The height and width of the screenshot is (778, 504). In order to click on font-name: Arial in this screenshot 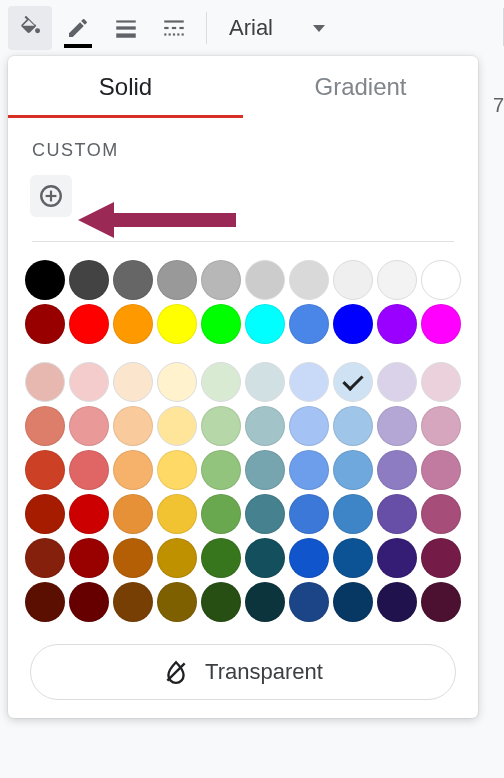, I will do `click(251, 28)`.